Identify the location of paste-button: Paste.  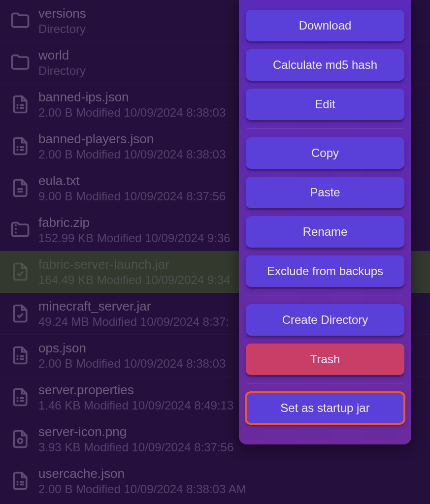
(325, 192).